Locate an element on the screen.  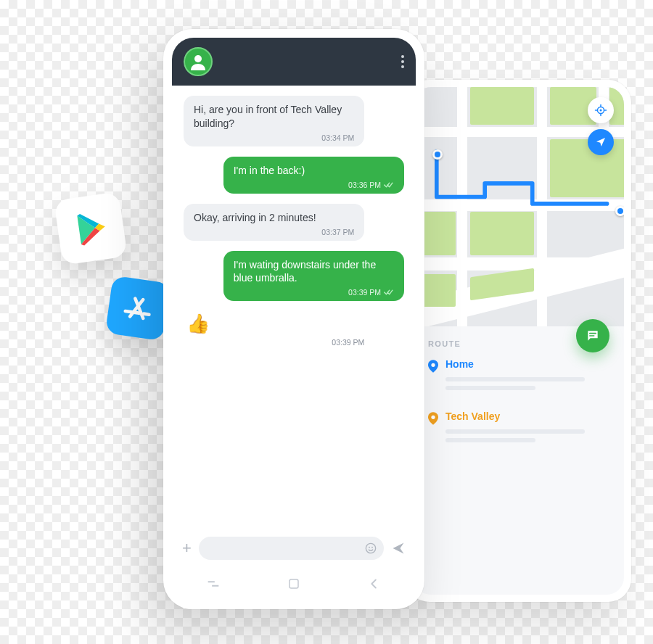
chat-input-row: + is located at coordinates (294, 548).